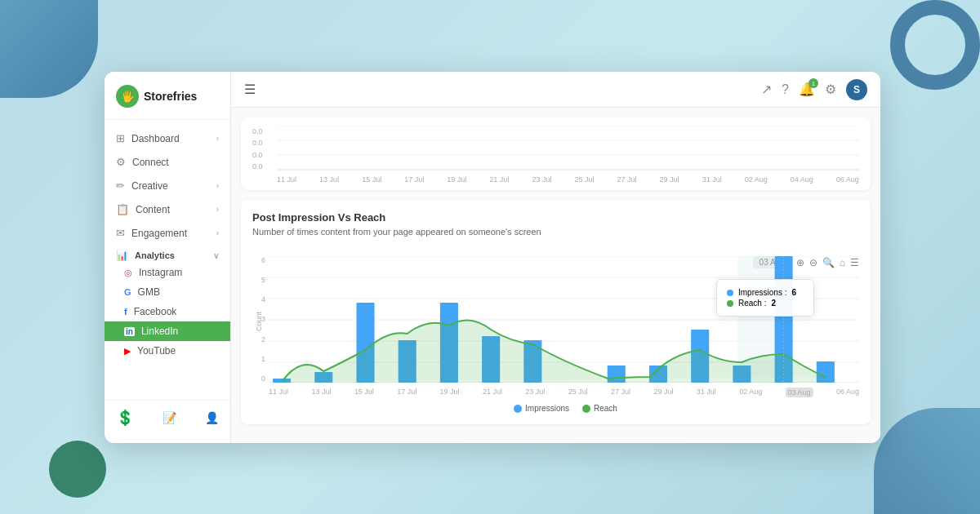 This screenshot has height=514, width=980. I want to click on legend-impressions-dot, so click(518, 409).